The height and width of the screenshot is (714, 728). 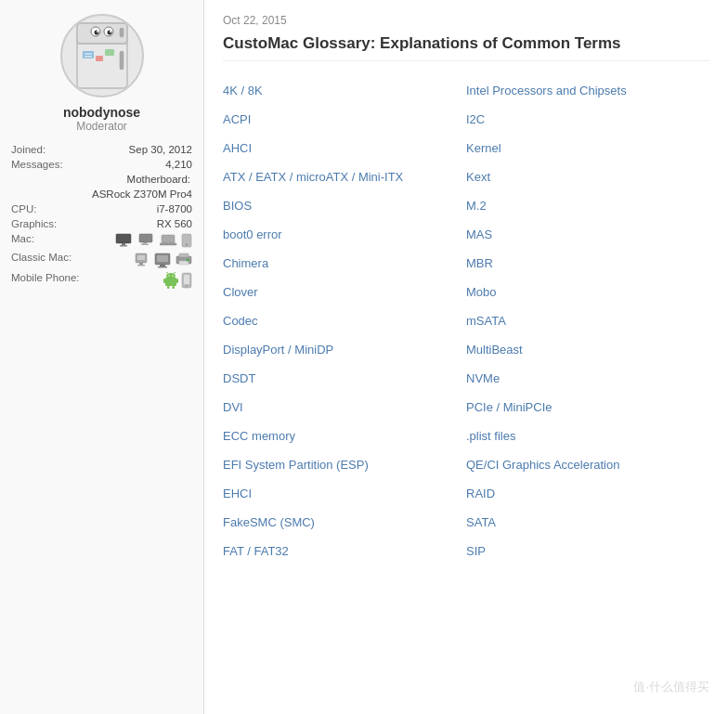 I want to click on glossary-link: EHCI, so click(x=238, y=494).